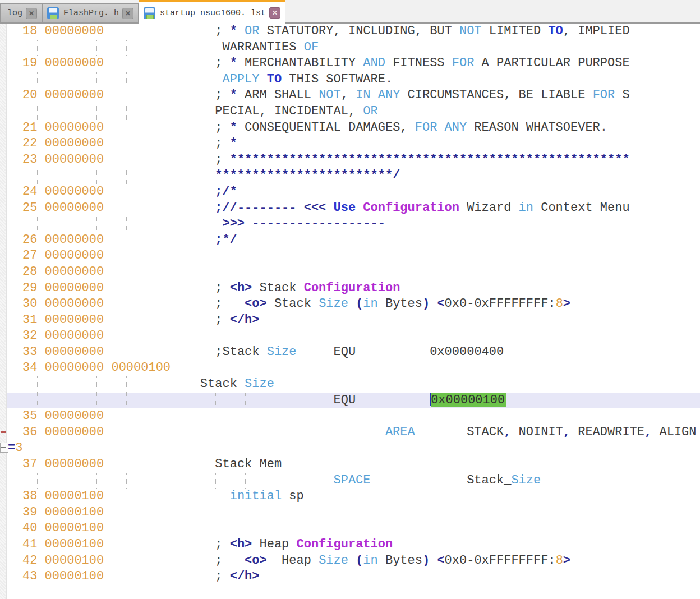 The image size is (700, 599). Describe the element at coordinates (90, 13) in the screenshot. I see `tab-flashprg-h: FlashPrg. h ✕` at that location.